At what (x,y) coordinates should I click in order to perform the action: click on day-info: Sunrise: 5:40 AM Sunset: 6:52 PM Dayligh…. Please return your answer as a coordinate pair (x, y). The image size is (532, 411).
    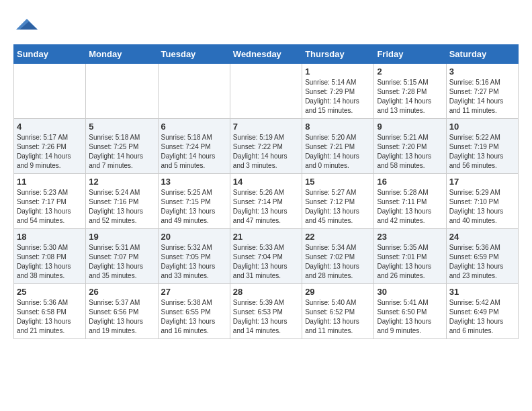
    Looking at the image, I should click on (338, 317).